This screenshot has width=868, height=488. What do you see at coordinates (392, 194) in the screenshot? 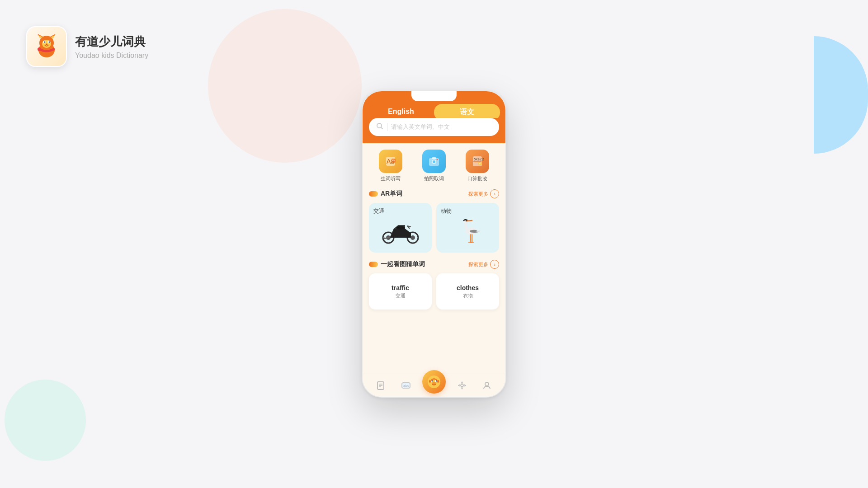
I see `ar-section-title: AR单词` at bounding box center [392, 194].